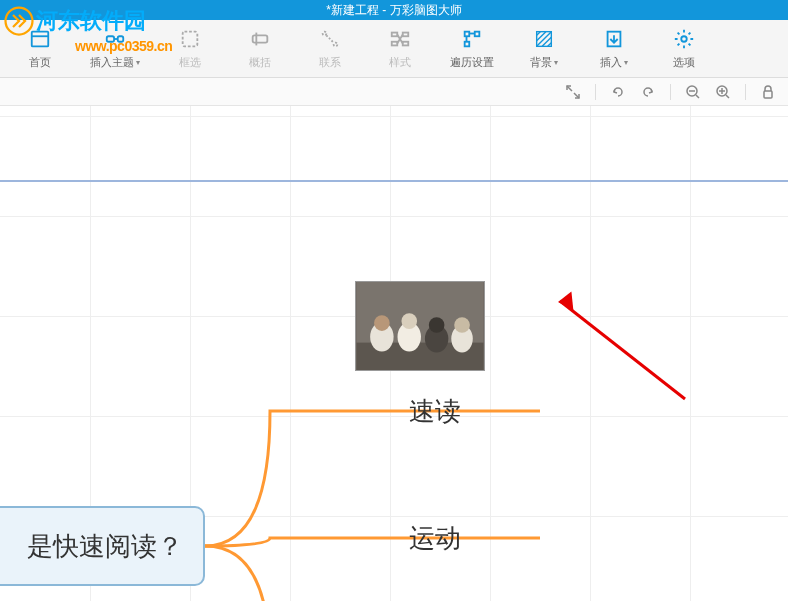 Image resolution: width=788 pixels, height=601 pixels. What do you see at coordinates (693, 92) in the screenshot?
I see `zoom-out-icon` at bounding box center [693, 92].